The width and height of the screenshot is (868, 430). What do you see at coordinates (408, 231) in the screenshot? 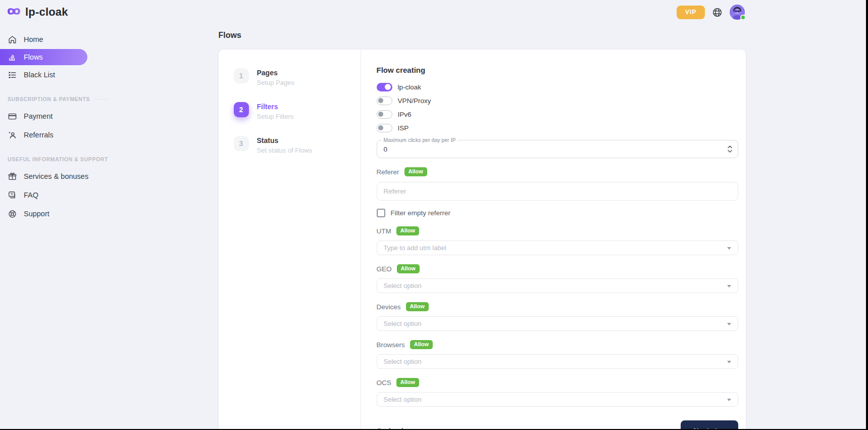
I see `utm-allow-badge: Allow` at bounding box center [408, 231].